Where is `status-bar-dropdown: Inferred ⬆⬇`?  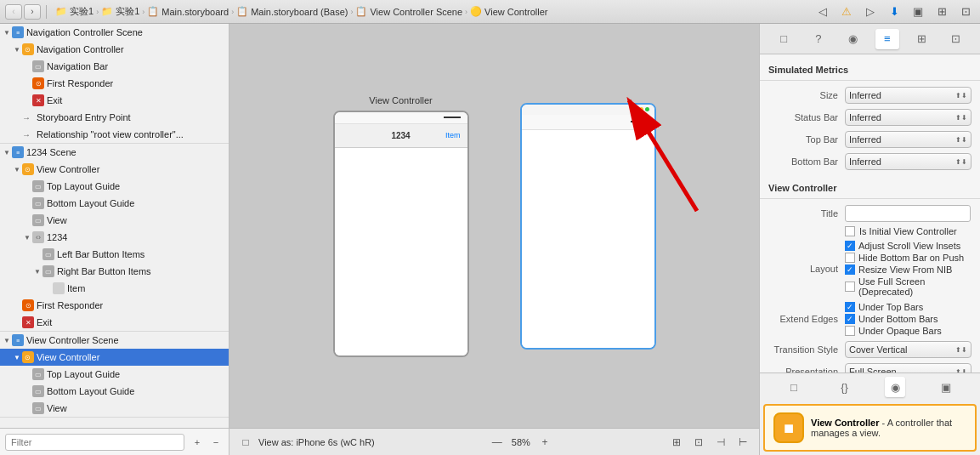
status-bar-dropdown: Inferred ⬆⬇ is located at coordinates (908, 117).